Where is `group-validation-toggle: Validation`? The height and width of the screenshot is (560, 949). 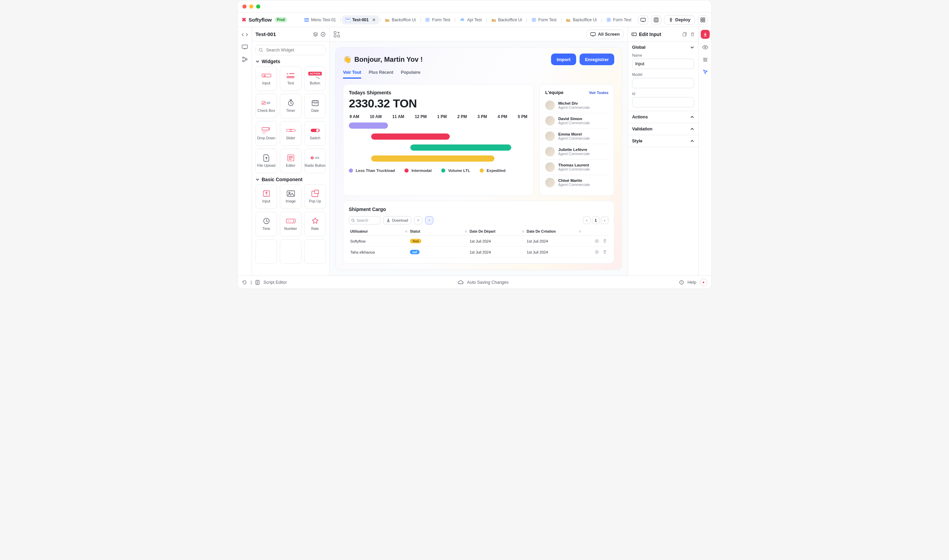 group-validation-toggle: Validation is located at coordinates (663, 129).